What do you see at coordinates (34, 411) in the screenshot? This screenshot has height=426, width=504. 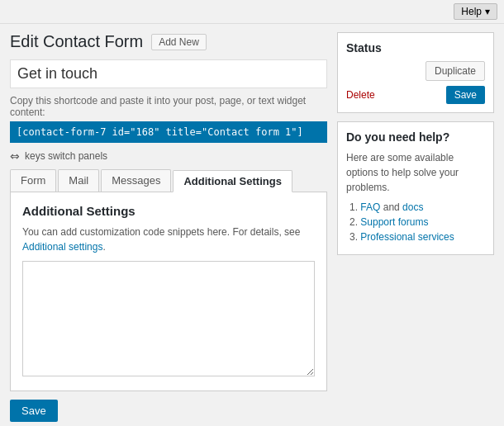 I see `bottom-save-button: Save` at bounding box center [34, 411].